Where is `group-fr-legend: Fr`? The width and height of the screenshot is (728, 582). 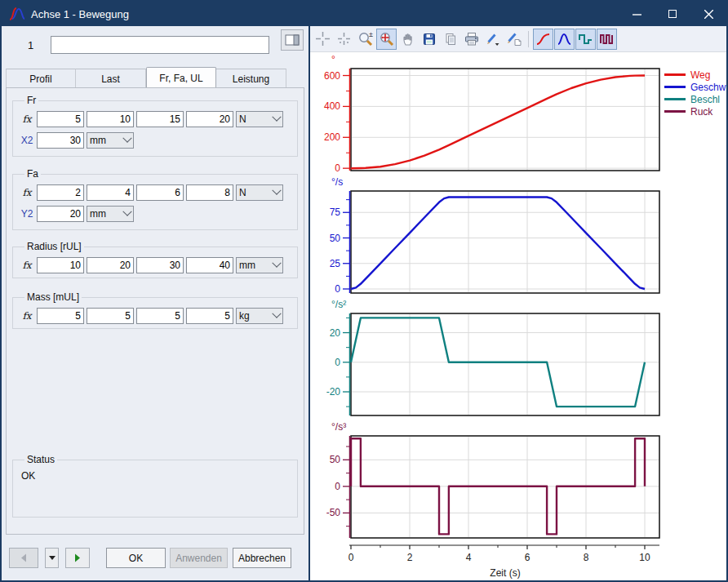
group-fr-legend: Fr is located at coordinates (31, 100).